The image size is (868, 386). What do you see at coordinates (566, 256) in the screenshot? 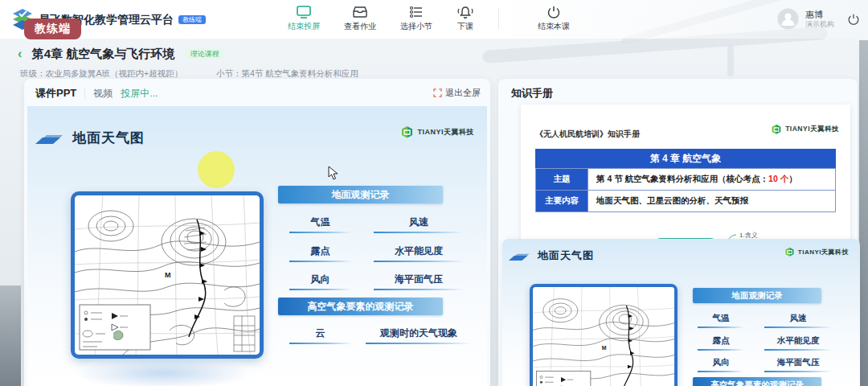
I see `mini-slide-title: 地面天气图` at bounding box center [566, 256].